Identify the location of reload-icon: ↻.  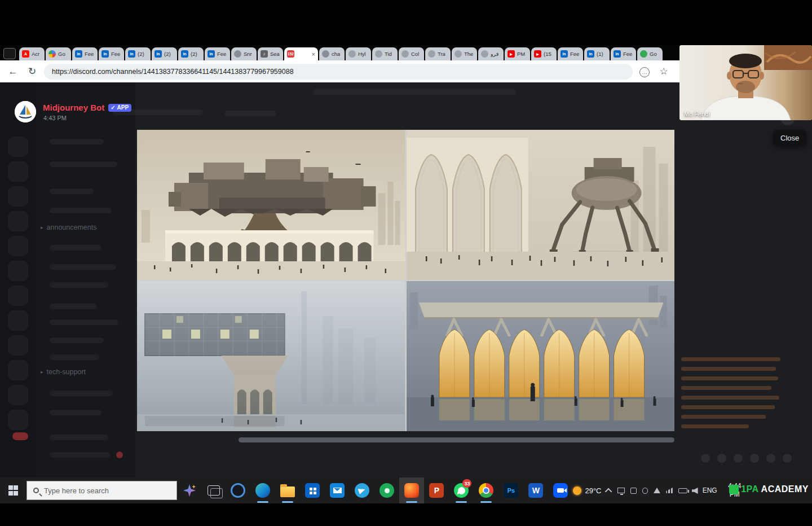
(32, 71).